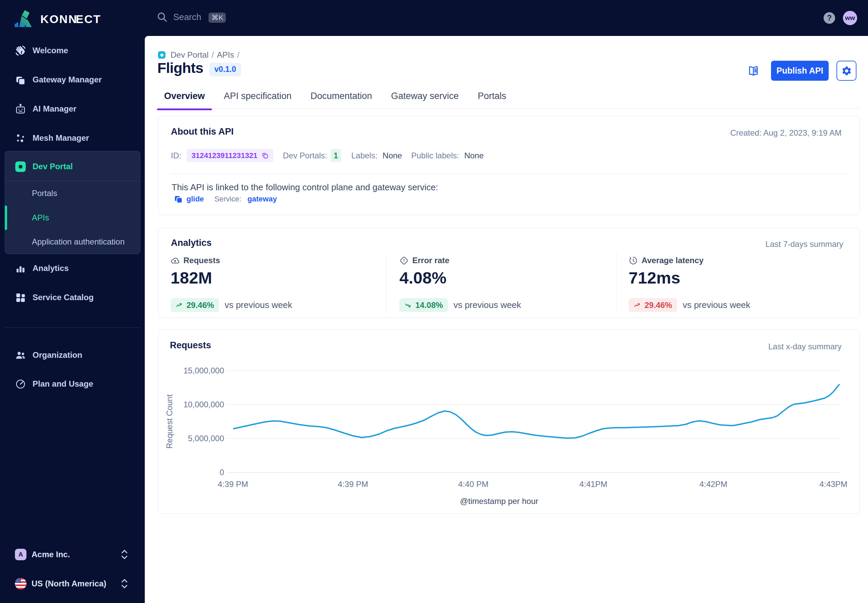  What do you see at coordinates (204, 371) in the screenshot?
I see `svg-text: 15,000,000` at bounding box center [204, 371].